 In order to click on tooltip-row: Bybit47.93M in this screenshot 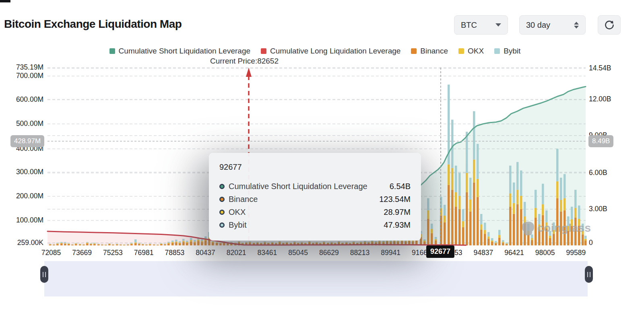, I will do `click(315, 225)`.